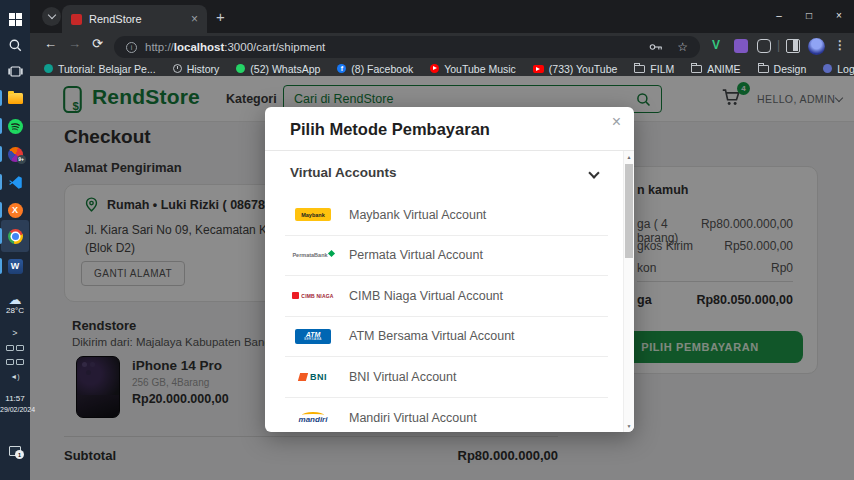 The height and width of the screenshot is (480, 854). I want to click on new-tab-button: +, so click(220, 16).